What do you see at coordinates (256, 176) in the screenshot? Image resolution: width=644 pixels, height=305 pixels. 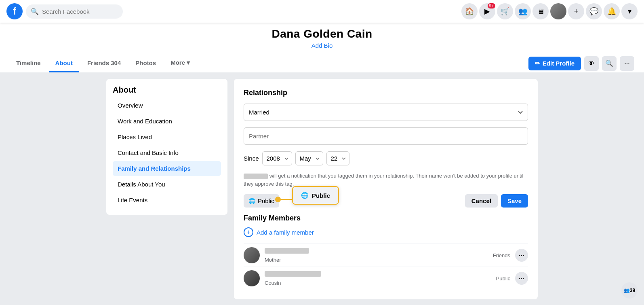 I see `blurred-name` at bounding box center [256, 176].